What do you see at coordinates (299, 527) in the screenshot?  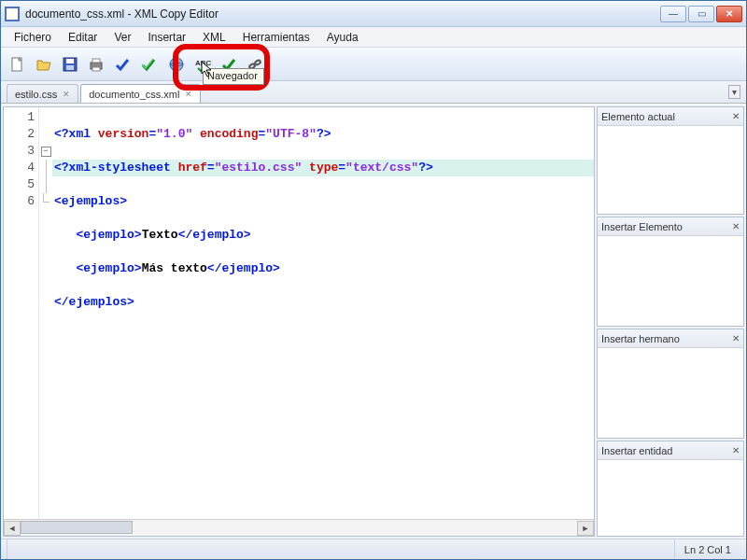 I see `horizontal-scrollbar: ◄ ►` at bounding box center [299, 527].